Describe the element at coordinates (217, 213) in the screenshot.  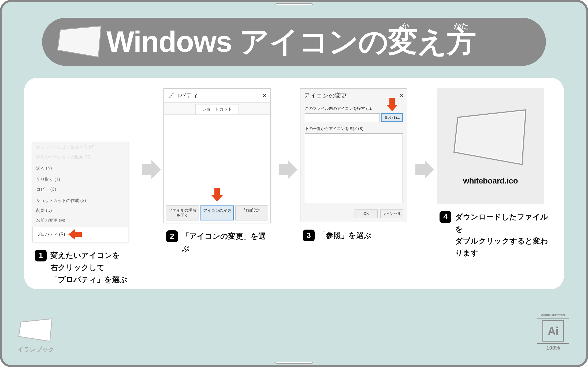
I see `dialog-footer: ファイルの場所を開く アイコンの変更 詳細設定` at that location.